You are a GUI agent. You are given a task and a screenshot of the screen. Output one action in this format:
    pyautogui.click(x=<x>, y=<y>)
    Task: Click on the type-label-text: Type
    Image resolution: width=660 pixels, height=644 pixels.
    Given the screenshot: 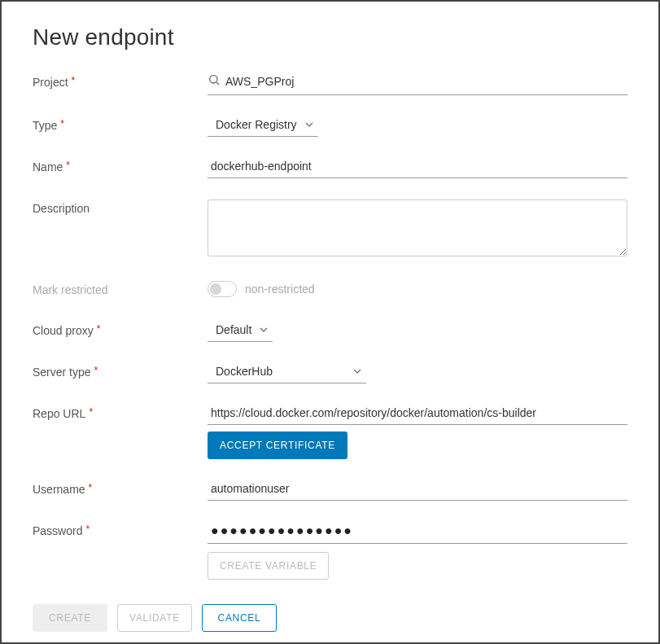 What is the action you would take?
    pyautogui.click(x=45, y=125)
    